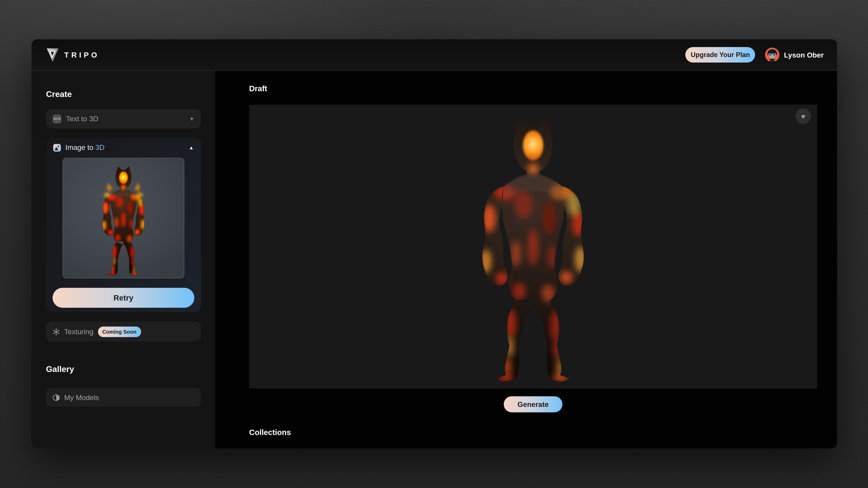  I want to click on user-name: Lyson Ober, so click(804, 55).